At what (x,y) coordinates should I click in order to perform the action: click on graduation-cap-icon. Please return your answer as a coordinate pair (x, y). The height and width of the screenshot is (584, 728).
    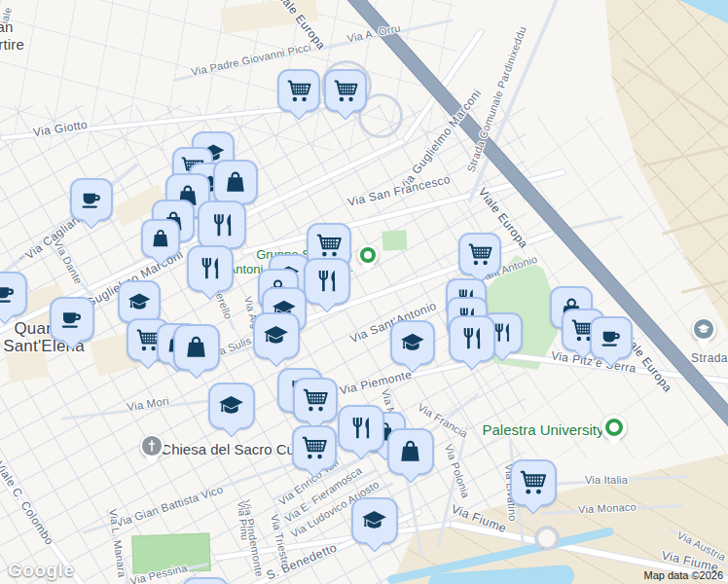
    Looking at the image, I should click on (704, 329).